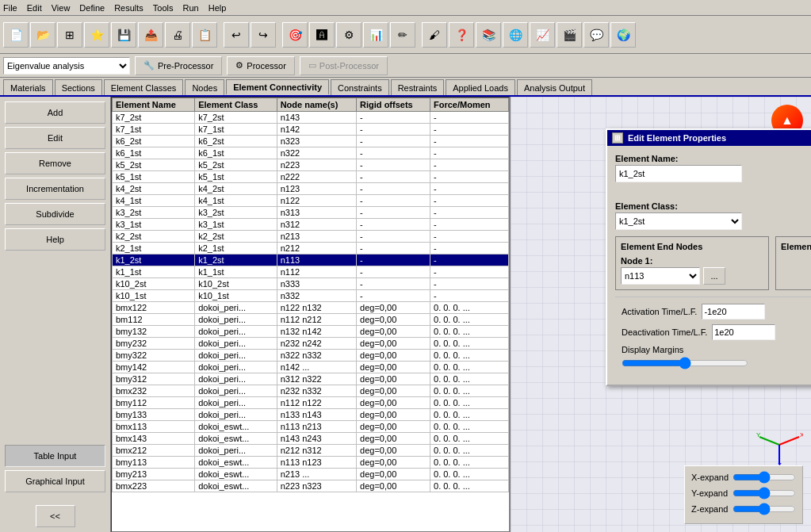 Image resolution: width=811 pixels, height=532 pixels. Describe the element at coordinates (236, 35) in the screenshot. I see `undo-button: ↩` at that location.